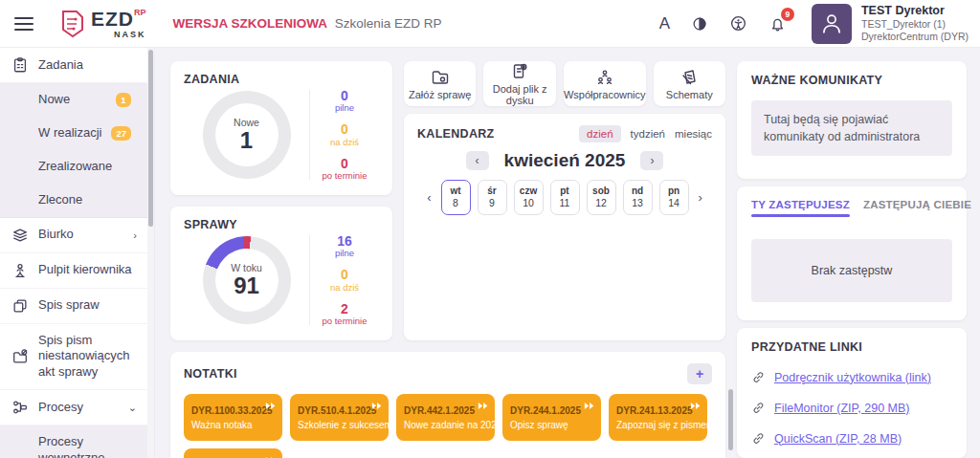 Image resolution: width=980 pixels, height=458 pixels. What do you see at coordinates (528, 197) in the screenshot?
I see `day-pill-czw-10: czw10` at bounding box center [528, 197].